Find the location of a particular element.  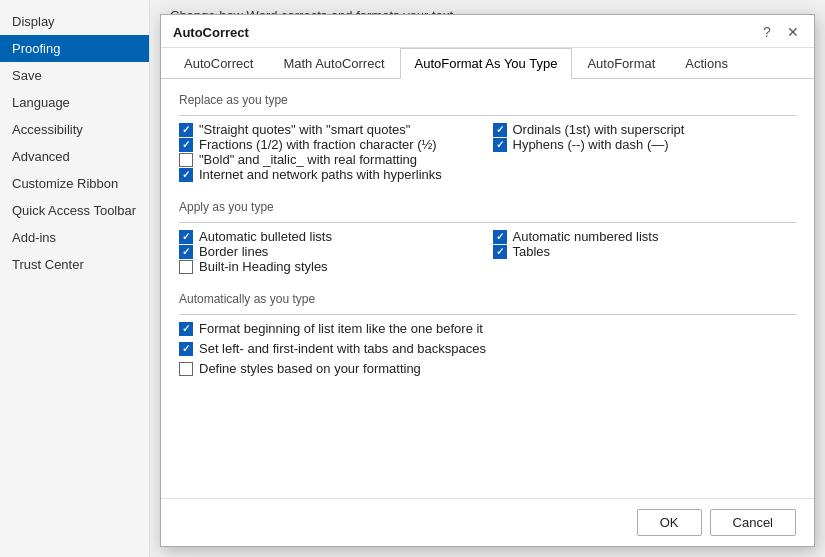

checkbox-ordinals is located at coordinates (500, 130).